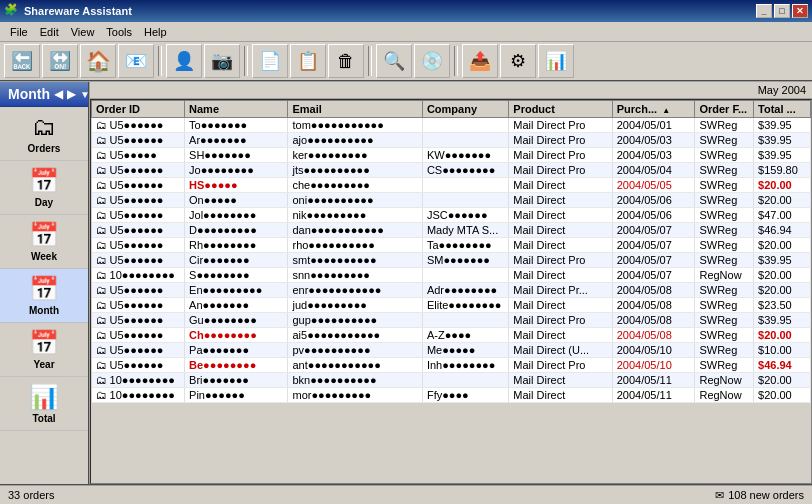 The height and width of the screenshot is (504, 812). What do you see at coordinates (236, 380) in the screenshot?
I see `cell-name: Bri●●●●●●●` at bounding box center [236, 380].